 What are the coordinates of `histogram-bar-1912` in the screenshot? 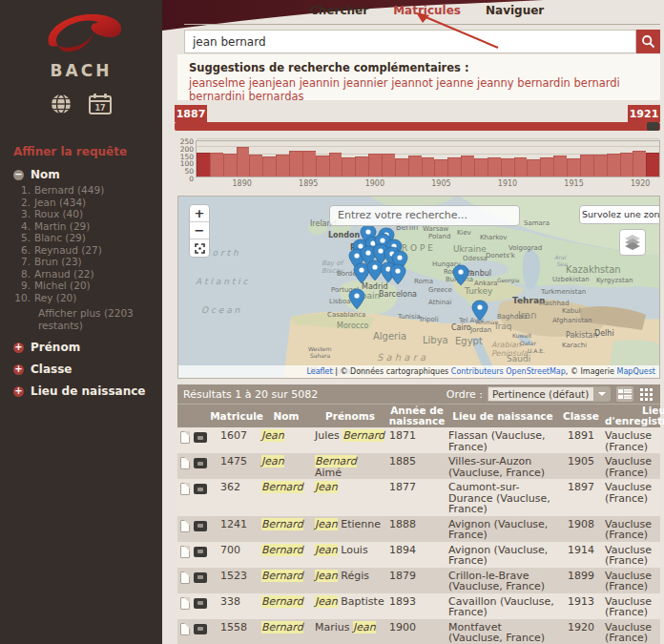 It's located at (533, 168).